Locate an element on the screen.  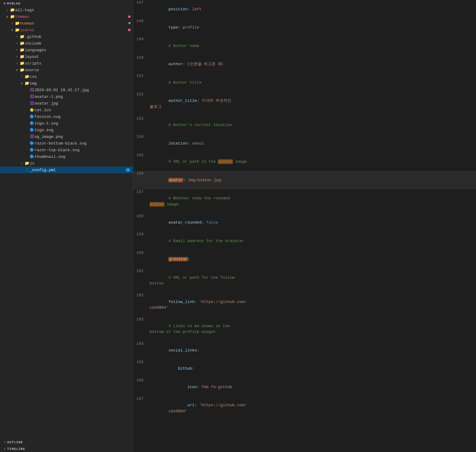
tree-item-include: › 📁 include is located at coordinates (67, 43).